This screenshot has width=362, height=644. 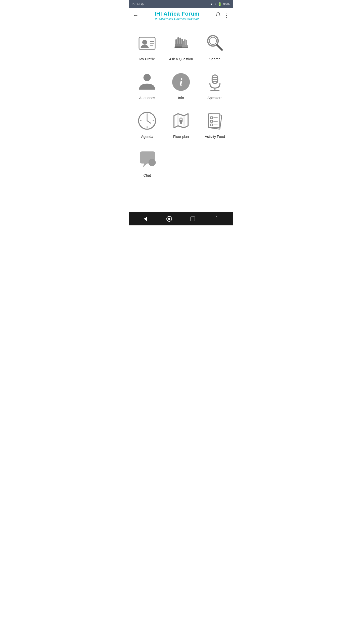 What do you see at coordinates (220, 4) in the screenshot?
I see `battery-icon: 🔋` at bounding box center [220, 4].